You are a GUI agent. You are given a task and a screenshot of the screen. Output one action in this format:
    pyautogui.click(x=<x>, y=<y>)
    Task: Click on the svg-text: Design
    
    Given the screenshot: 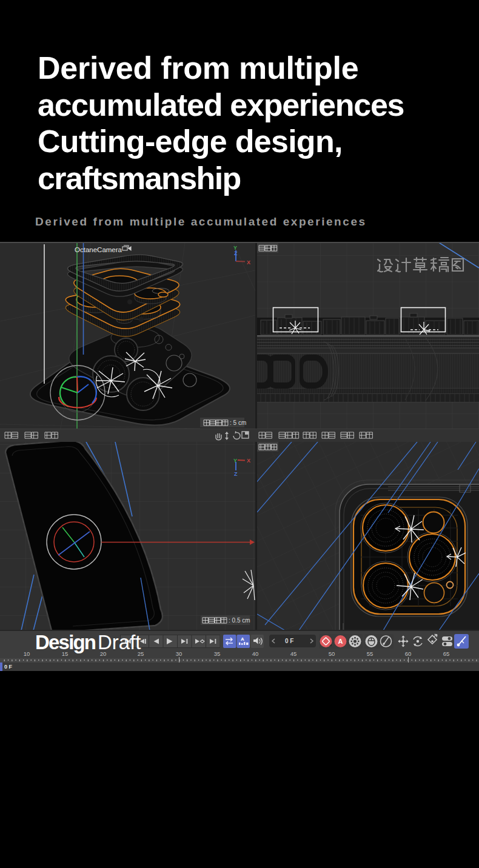 What is the action you would take?
    pyautogui.click(x=65, y=643)
    